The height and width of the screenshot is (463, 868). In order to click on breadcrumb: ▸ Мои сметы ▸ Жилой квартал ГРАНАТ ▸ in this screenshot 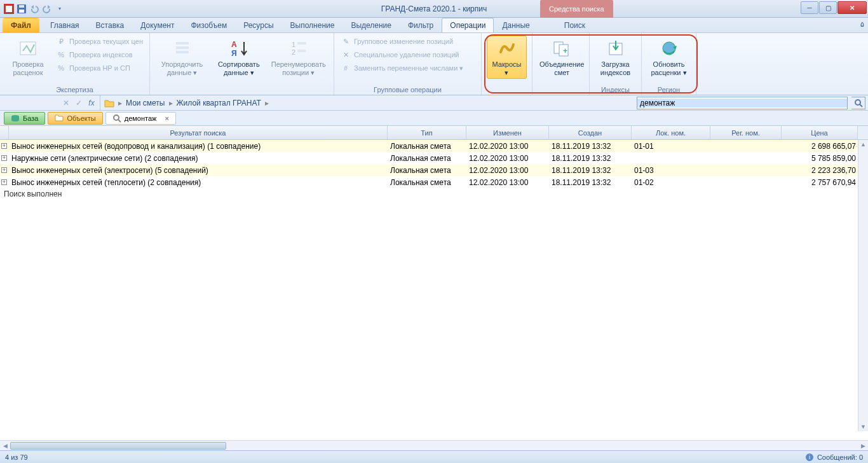, I will do `click(369, 103)`.